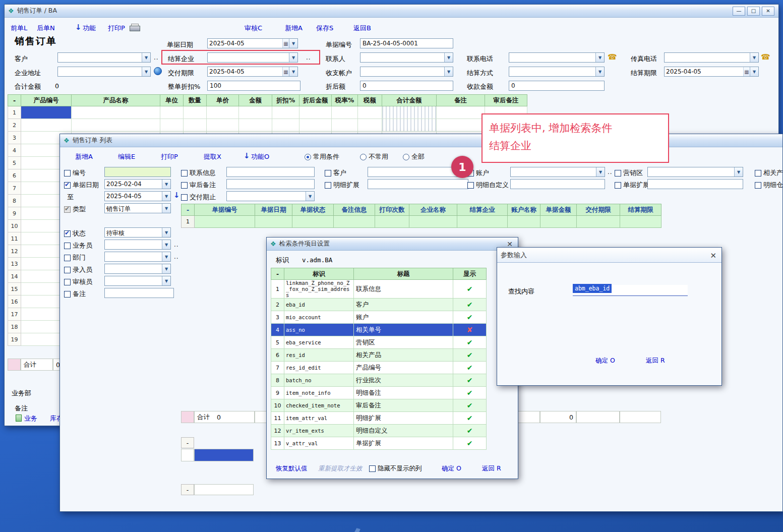 The height and width of the screenshot is (532, 783). Describe the element at coordinates (461, 101) in the screenshot. I see `column-header: 备注` at that location.